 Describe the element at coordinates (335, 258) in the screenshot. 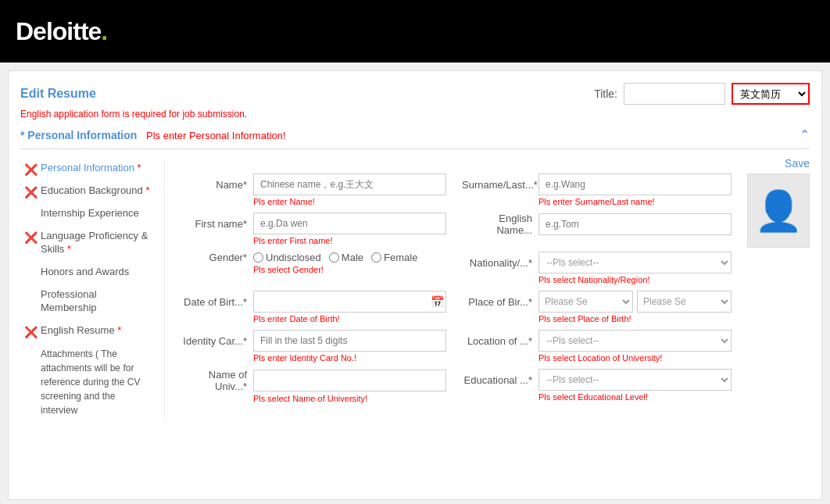

I see `gender-options: Undisclosed Male Female` at that location.